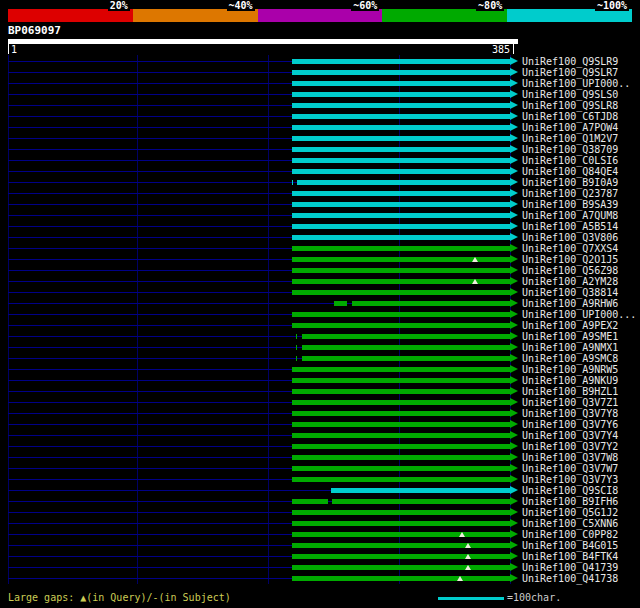  What do you see at coordinates (570, 534) in the screenshot?
I see `hit-label: UniRef100_C0PP82` at bounding box center [570, 534].